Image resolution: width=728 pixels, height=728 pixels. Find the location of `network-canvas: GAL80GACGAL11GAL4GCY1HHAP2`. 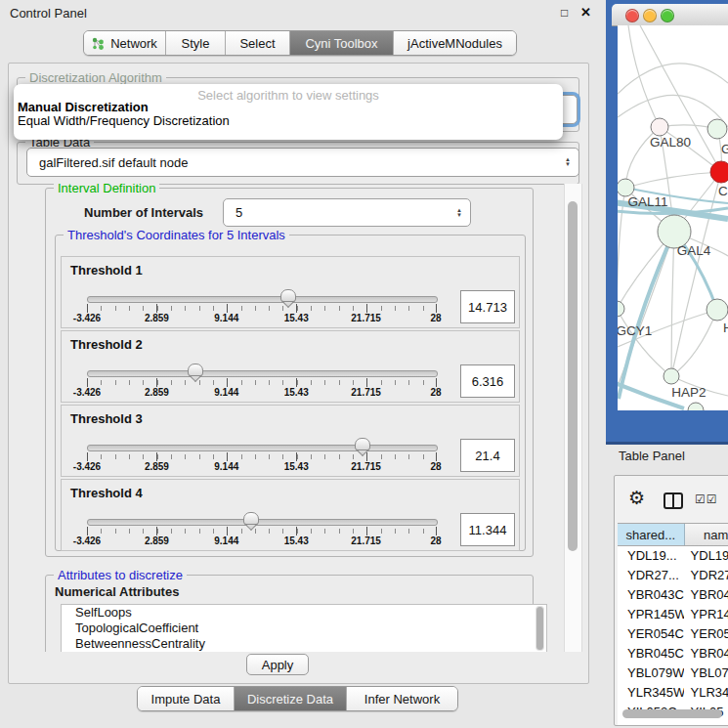

network-canvas: GAL80GACGAL11GAL4GCY1HHAP2 is located at coordinates (672, 218).